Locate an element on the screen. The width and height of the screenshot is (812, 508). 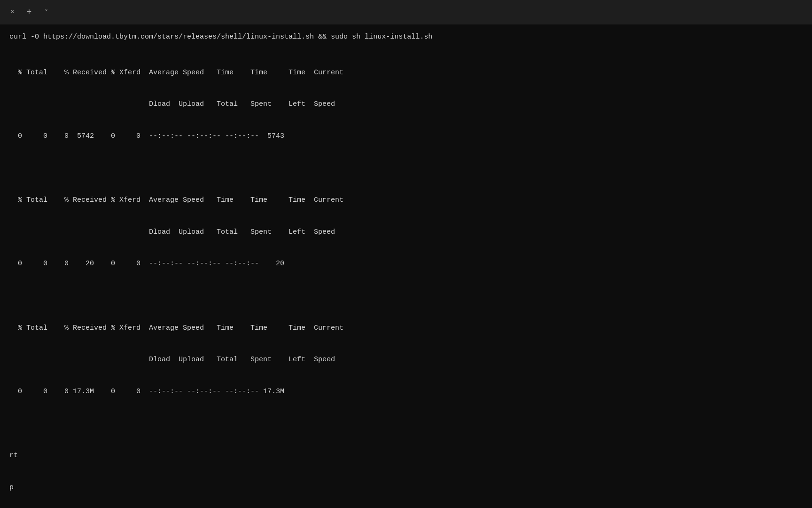
status-line-2: p is located at coordinates (406, 488).